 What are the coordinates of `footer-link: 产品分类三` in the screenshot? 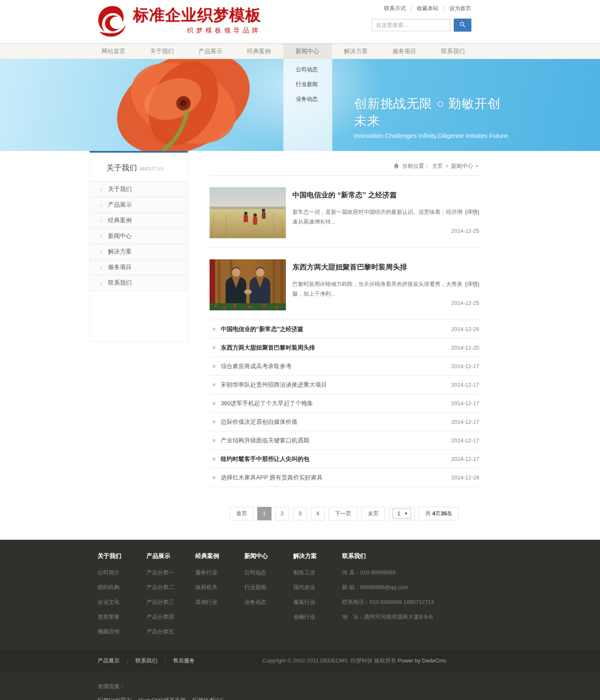 It's located at (171, 602).